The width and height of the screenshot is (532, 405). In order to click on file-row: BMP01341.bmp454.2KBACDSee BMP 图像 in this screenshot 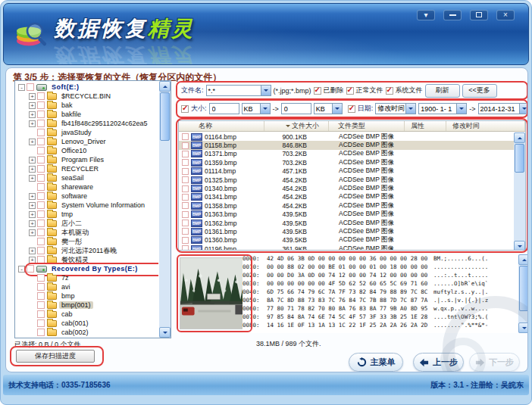, I will do `click(346, 197)`.